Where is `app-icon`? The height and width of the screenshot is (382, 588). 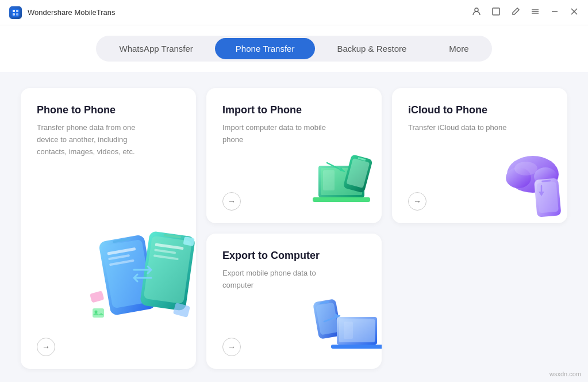
app-icon is located at coordinates (16, 13).